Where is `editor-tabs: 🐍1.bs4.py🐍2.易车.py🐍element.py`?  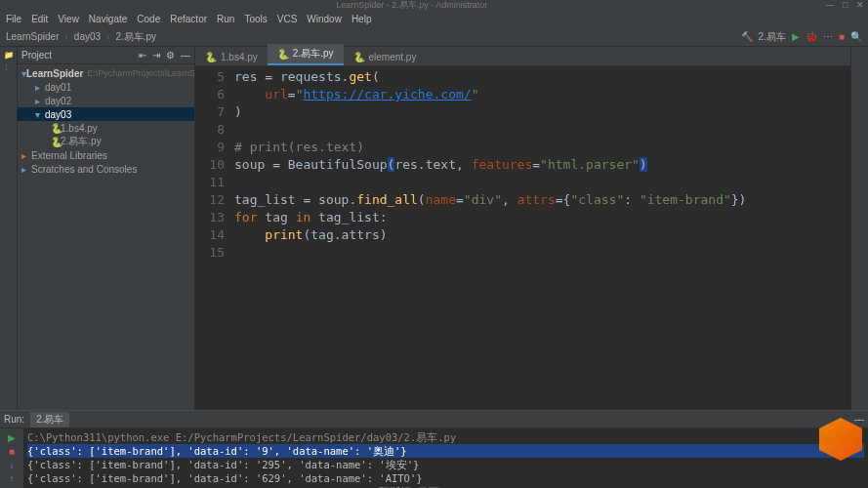 editor-tabs: 🐍1.bs4.py🐍2.易车.py🐍element.py is located at coordinates (523, 57).